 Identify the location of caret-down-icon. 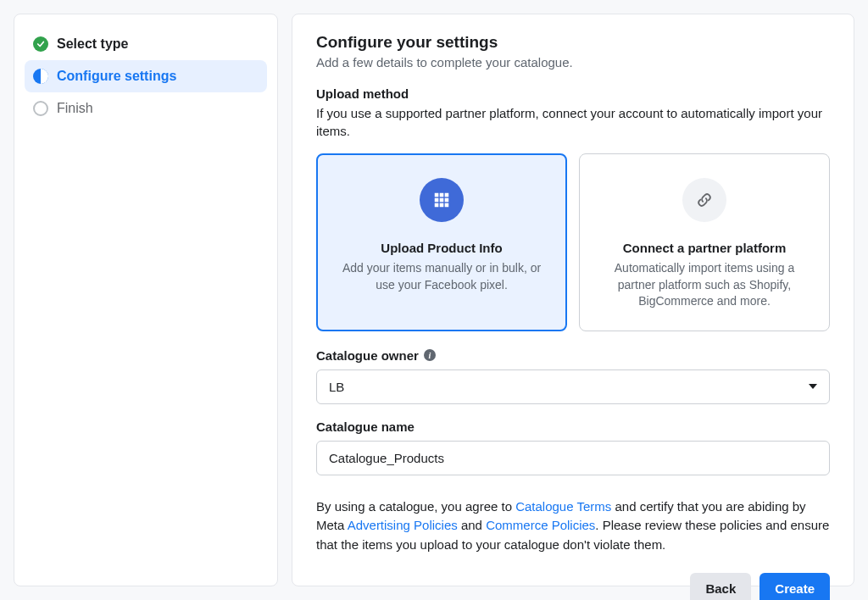
(813, 386).